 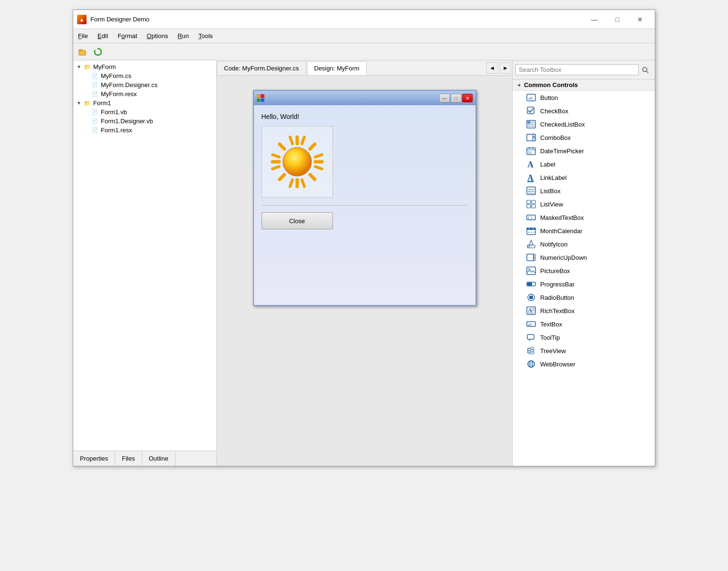 I want to click on simulated-form: — □ ✕ Hello, World!, so click(x=365, y=198).